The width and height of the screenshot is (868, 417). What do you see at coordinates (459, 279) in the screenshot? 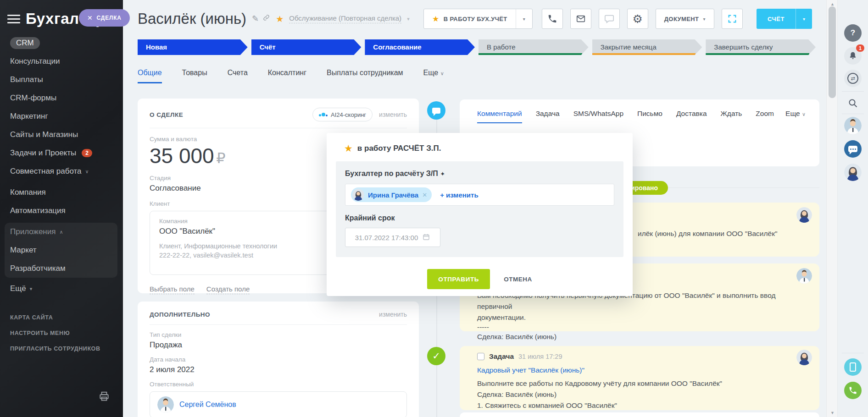
I see `submit-button: ОТПРАВИТЬ` at bounding box center [459, 279].